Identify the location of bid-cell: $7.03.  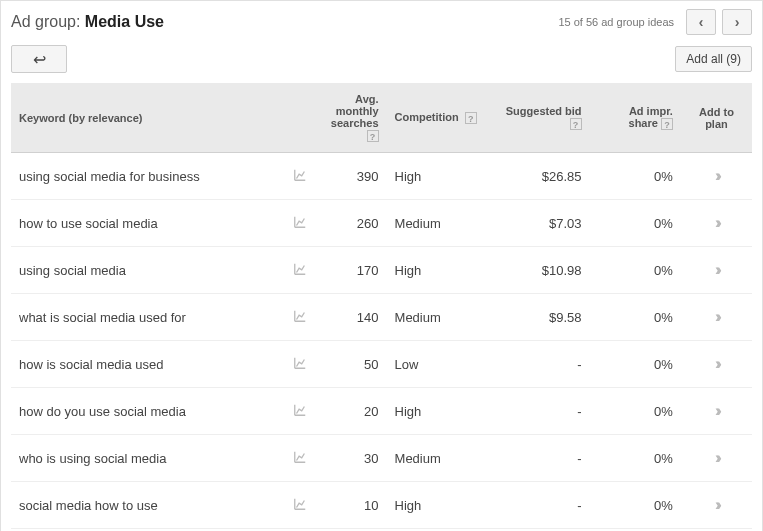
(539, 224).